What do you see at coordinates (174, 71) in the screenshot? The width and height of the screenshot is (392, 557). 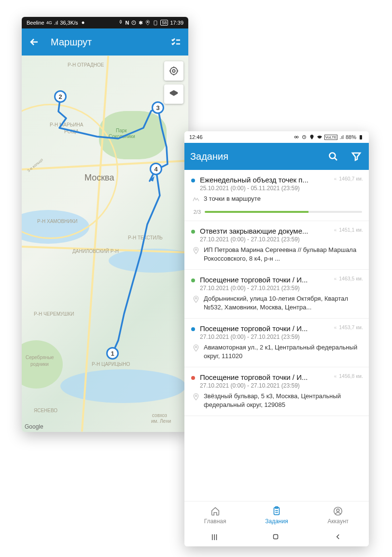 I see `locate-button` at bounding box center [174, 71].